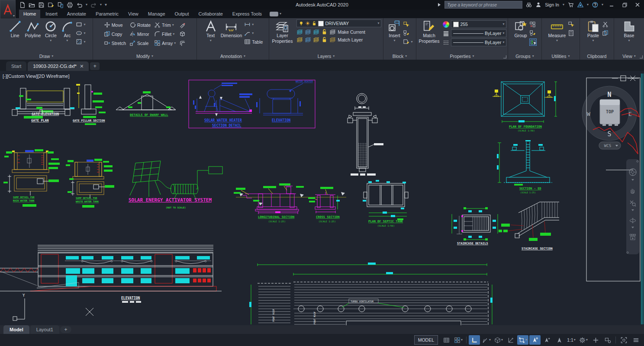  I want to click on object-color-select: 255▾, so click(479, 24).